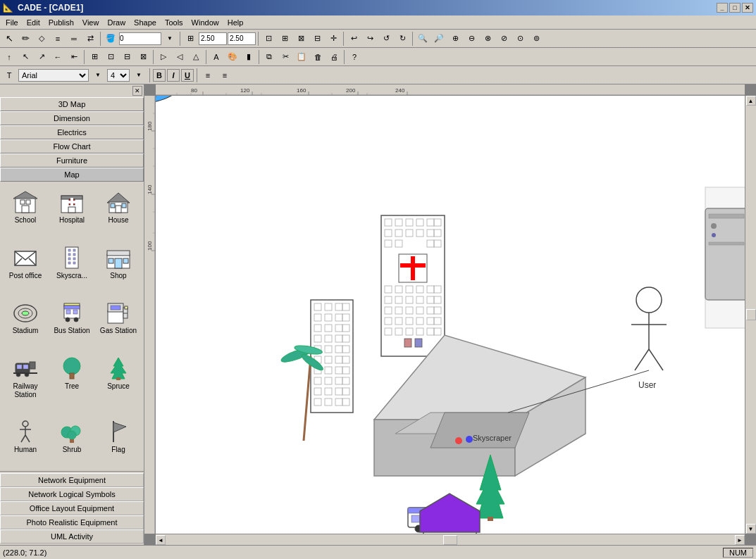 This screenshot has width=756, height=559. I want to click on t2-2: ↖, so click(25, 57).